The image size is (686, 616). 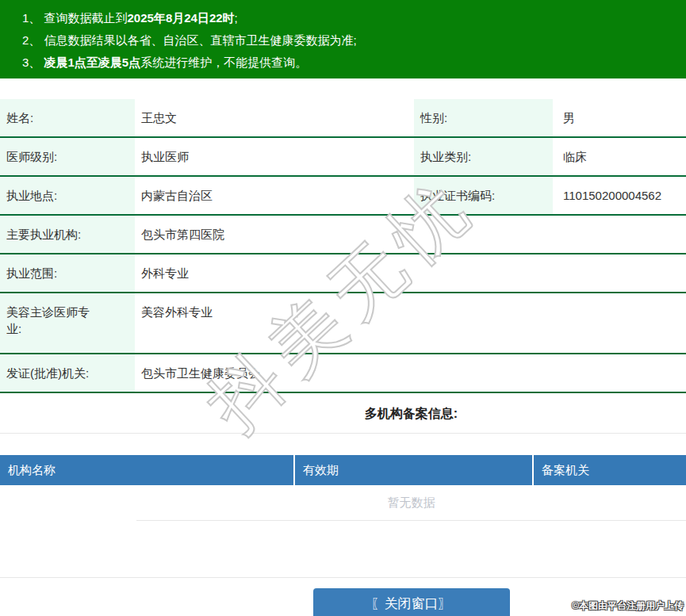 I want to click on divider, so click(x=343, y=549).